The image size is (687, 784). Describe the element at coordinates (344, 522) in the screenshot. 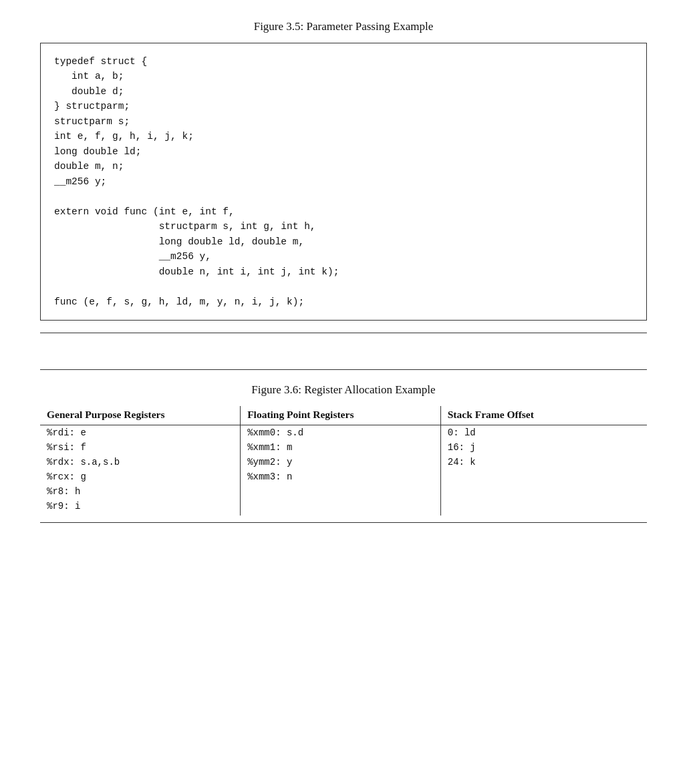

I see `table-bottom-rule` at that location.